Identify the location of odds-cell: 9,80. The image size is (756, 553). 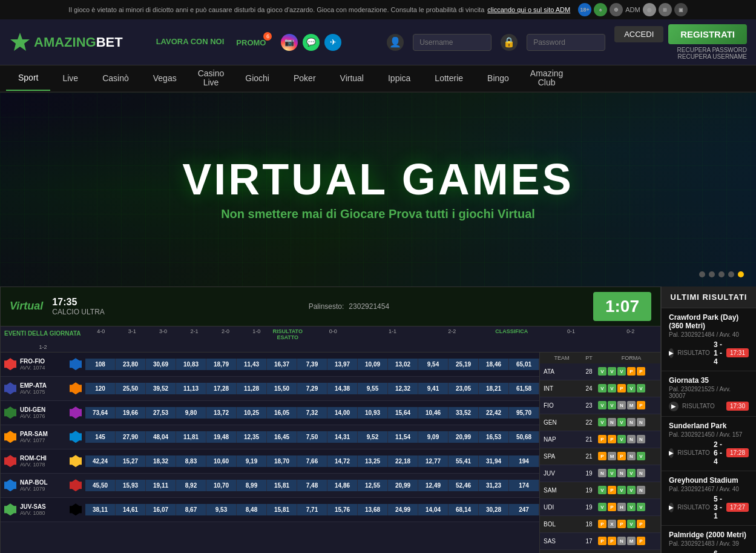
(191, 413).